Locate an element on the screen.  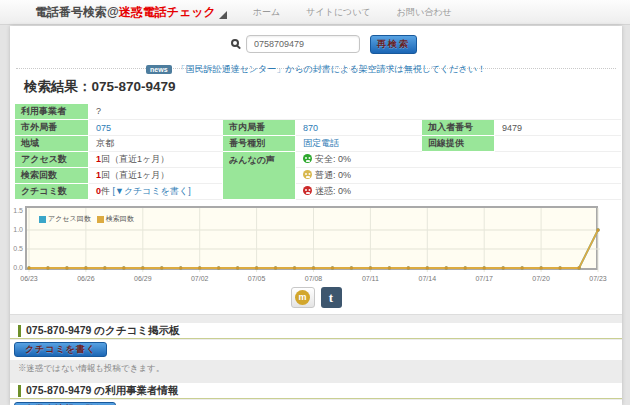
voice-normal-cell: 普通: 0% is located at coordinates (458, 176).